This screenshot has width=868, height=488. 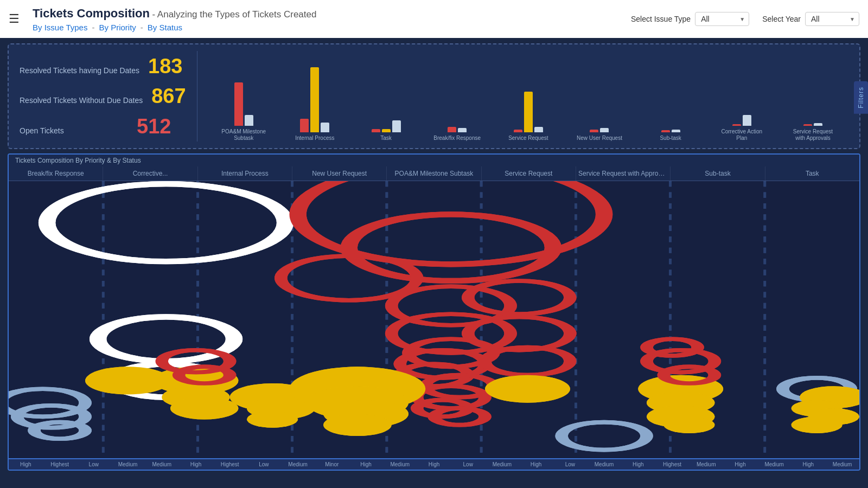 What do you see at coordinates (245, 174) in the screenshot?
I see `scatter-col-header-2: Internal Process` at bounding box center [245, 174].